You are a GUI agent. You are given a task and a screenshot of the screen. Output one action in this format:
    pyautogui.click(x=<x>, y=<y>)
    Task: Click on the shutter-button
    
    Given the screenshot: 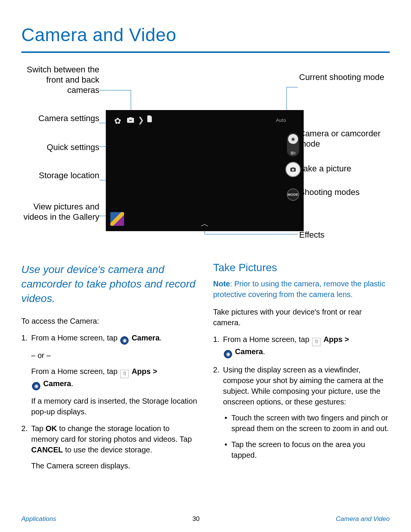 What is the action you would take?
    pyautogui.click(x=293, y=169)
    